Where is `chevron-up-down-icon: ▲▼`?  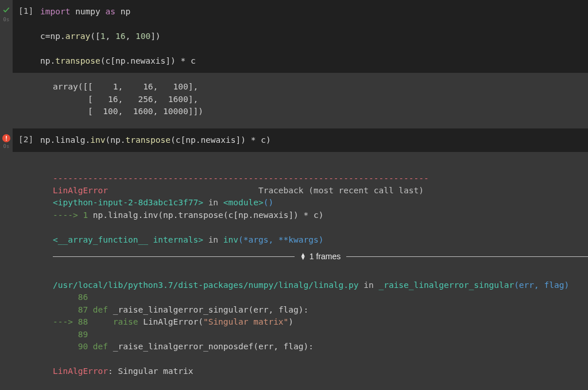 chevron-up-down-icon: ▲▼ is located at coordinates (303, 256).